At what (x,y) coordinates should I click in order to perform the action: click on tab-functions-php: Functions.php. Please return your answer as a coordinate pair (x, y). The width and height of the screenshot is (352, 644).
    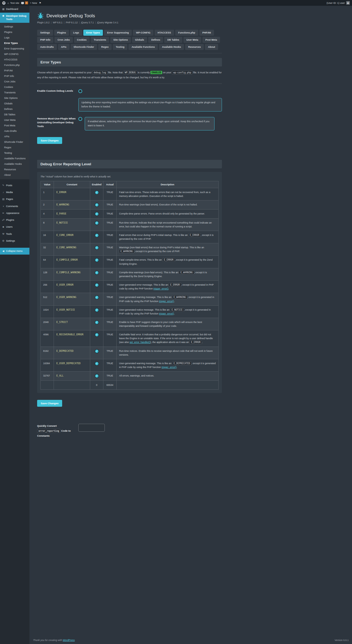
    Looking at the image, I should click on (187, 33).